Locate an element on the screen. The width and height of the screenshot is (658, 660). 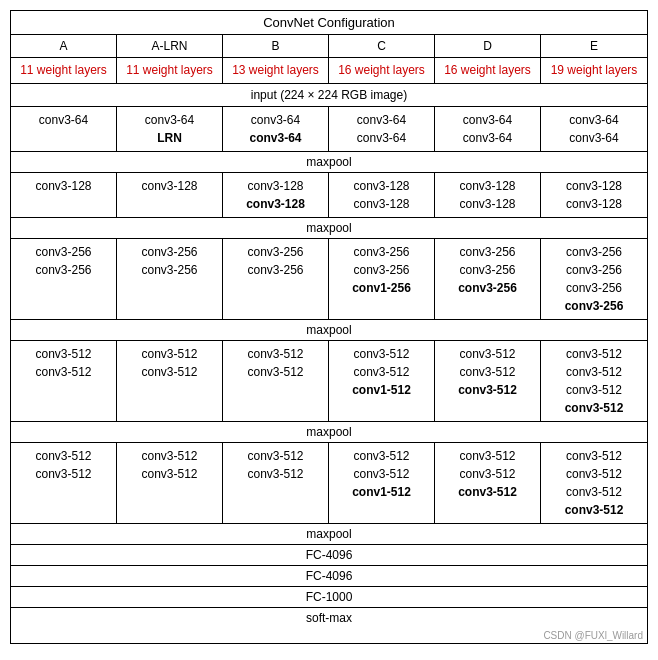
section-0-row-0-col-2: conv3-64 is located at coordinates (276, 120).